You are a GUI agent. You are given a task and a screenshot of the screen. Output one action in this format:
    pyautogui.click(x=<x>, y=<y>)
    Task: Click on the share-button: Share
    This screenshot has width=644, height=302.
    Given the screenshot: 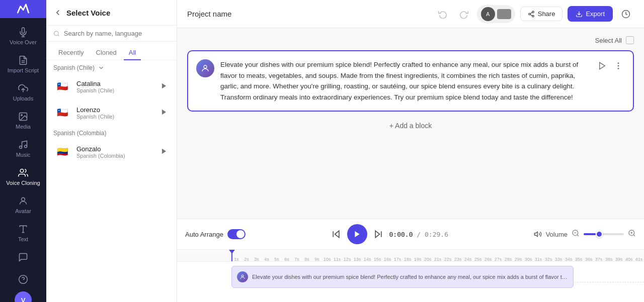 What is the action you would take?
    pyautogui.click(x=541, y=14)
    